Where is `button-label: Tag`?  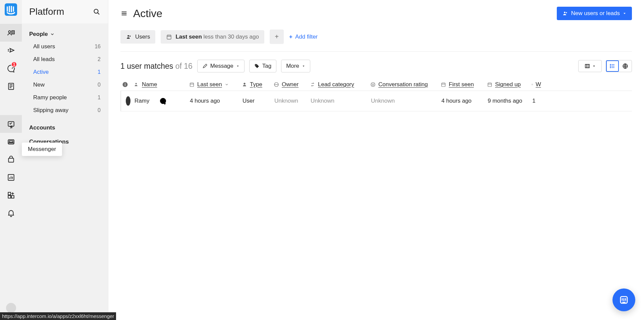
button-label: Tag is located at coordinates (267, 66).